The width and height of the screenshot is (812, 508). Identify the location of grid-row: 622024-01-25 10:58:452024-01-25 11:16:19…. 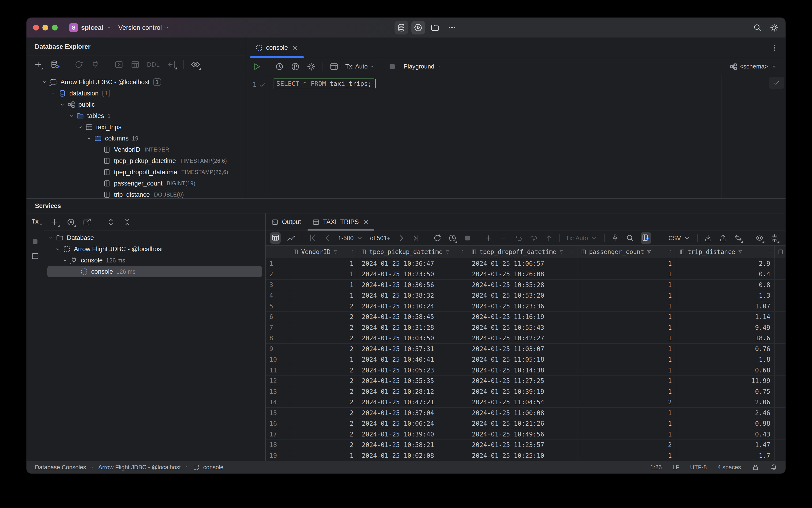
(526, 317).